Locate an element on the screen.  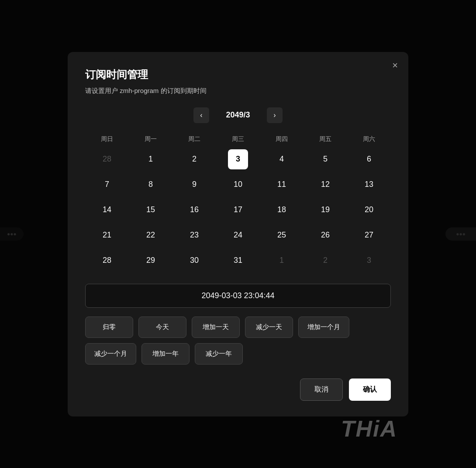
weekday-header-cell: 周五 is located at coordinates (325, 139).